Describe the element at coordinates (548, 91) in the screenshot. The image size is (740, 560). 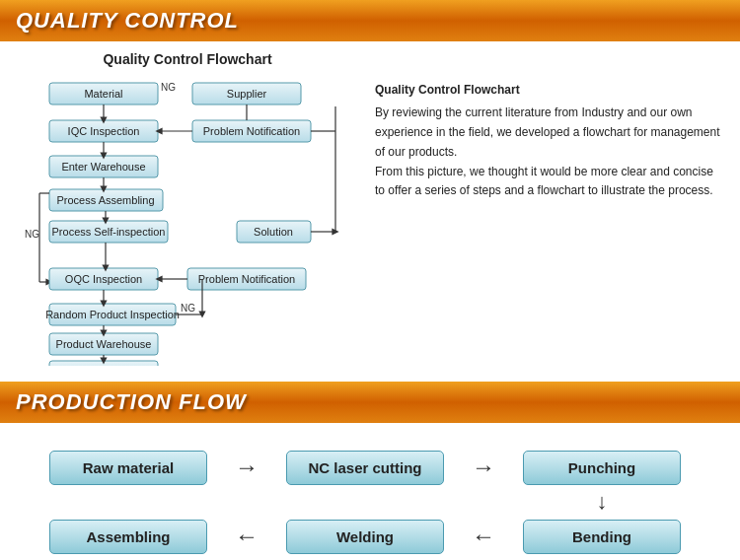
I see `description-title: Quality Control Flowchart` at that location.